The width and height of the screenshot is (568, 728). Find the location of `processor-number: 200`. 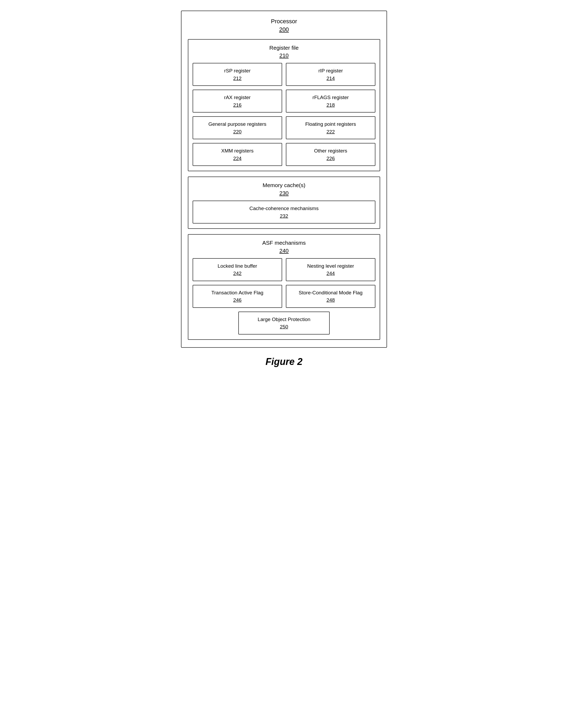

processor-number: 200 is located at coordinates (284, 29).